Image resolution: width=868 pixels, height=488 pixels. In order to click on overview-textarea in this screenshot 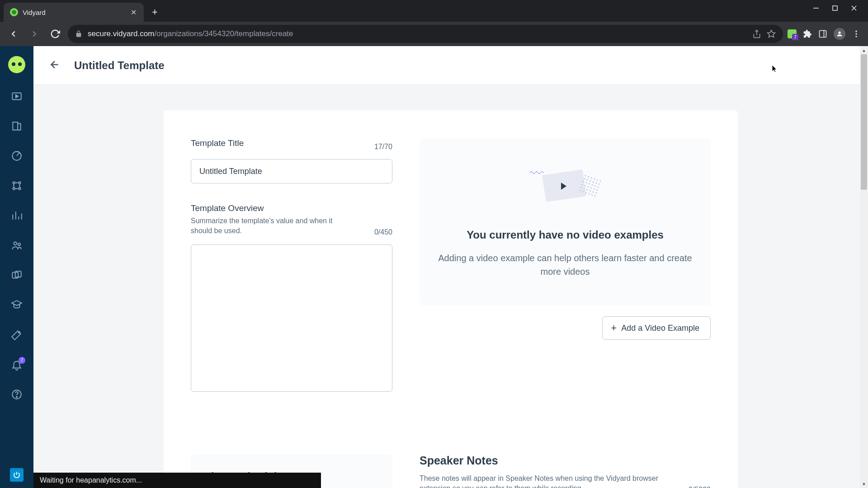, I will do `click(292, 318)`.